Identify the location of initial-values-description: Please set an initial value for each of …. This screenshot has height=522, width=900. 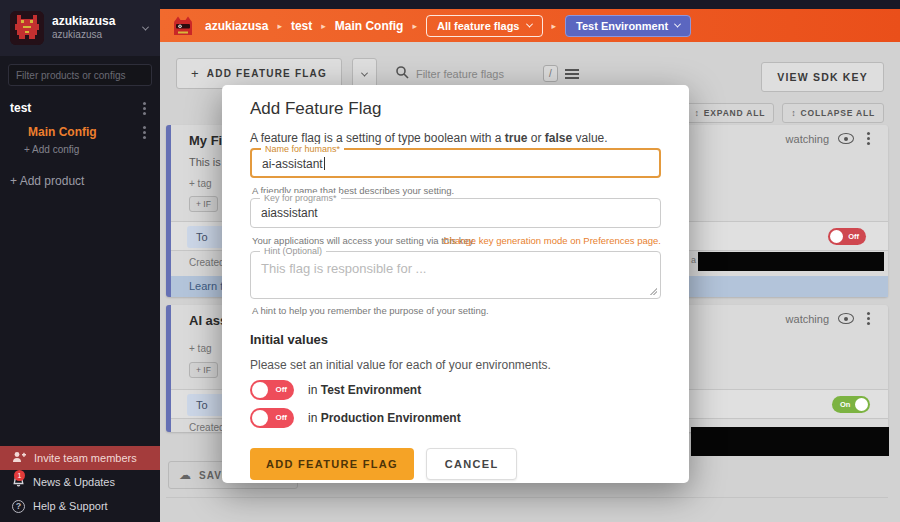
(400, 365).